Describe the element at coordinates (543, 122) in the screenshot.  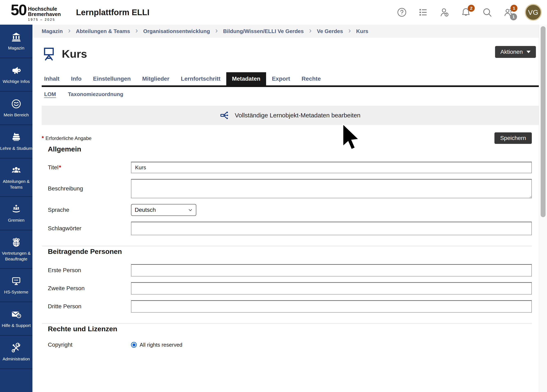
I see `scrollbar-thumb` at that location.